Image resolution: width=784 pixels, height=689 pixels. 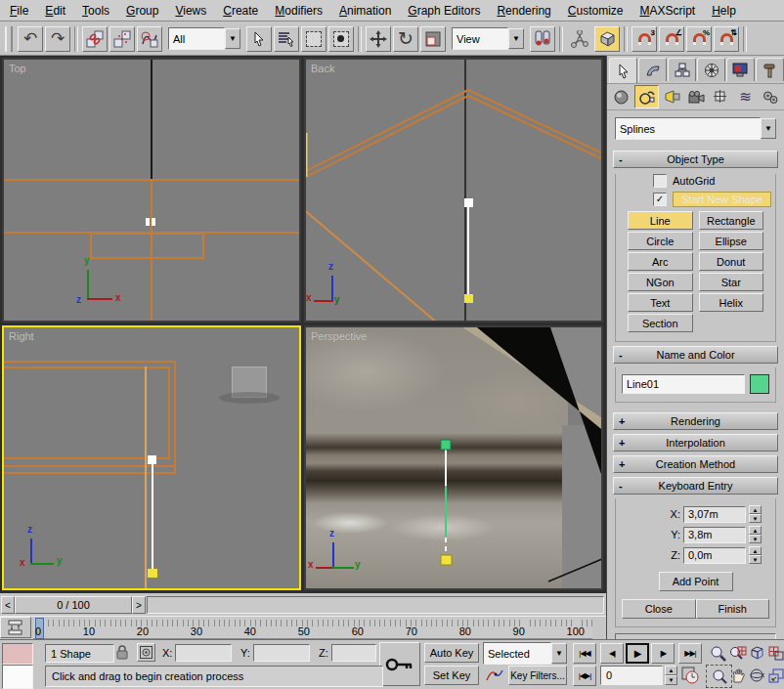 What do you see at coordinates (624, 70) in the screenshot?
I see `tab-create` at bounding box center [624, 70].